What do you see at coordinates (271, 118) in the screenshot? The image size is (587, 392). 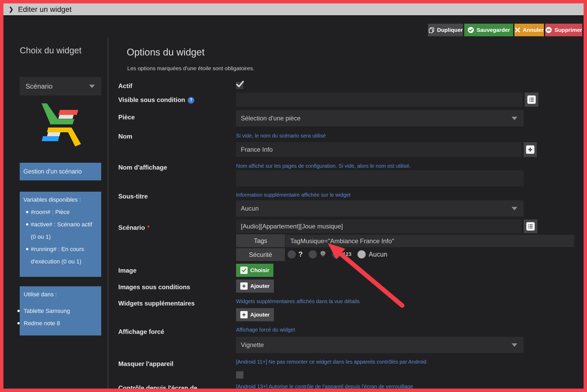 I see `piece-select-value: Sélection d'une pièce` at bounding box center [271, 118].